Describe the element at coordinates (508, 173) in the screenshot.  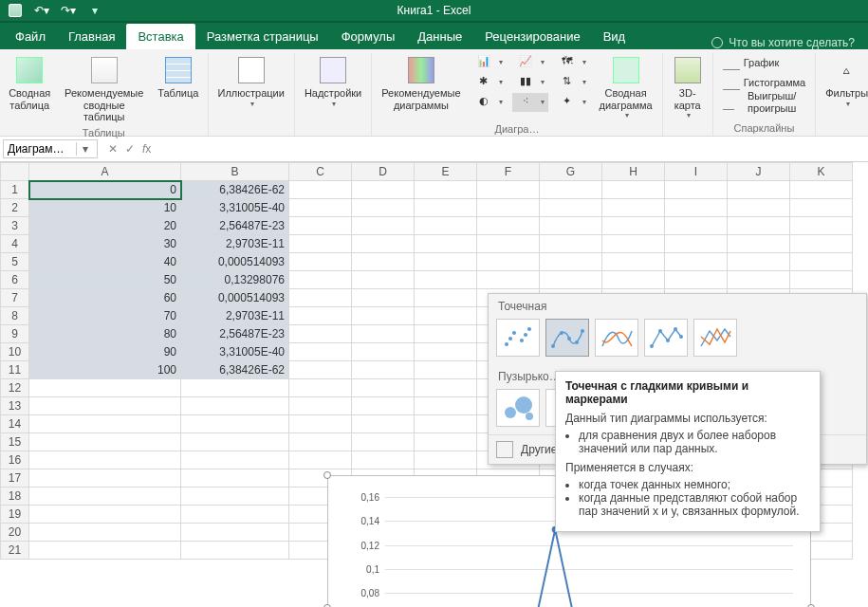
I see `col-header: F` at that location.